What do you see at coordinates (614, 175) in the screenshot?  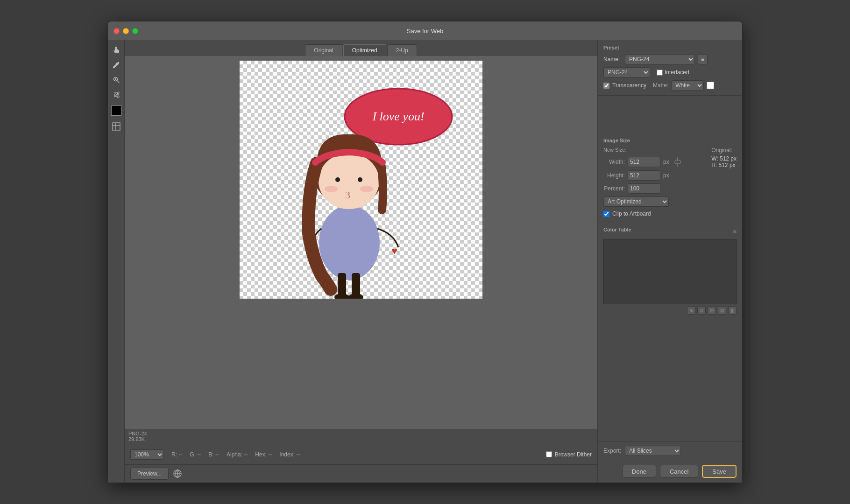 I see `height-label: Height:` at bounding box center [614, 175].